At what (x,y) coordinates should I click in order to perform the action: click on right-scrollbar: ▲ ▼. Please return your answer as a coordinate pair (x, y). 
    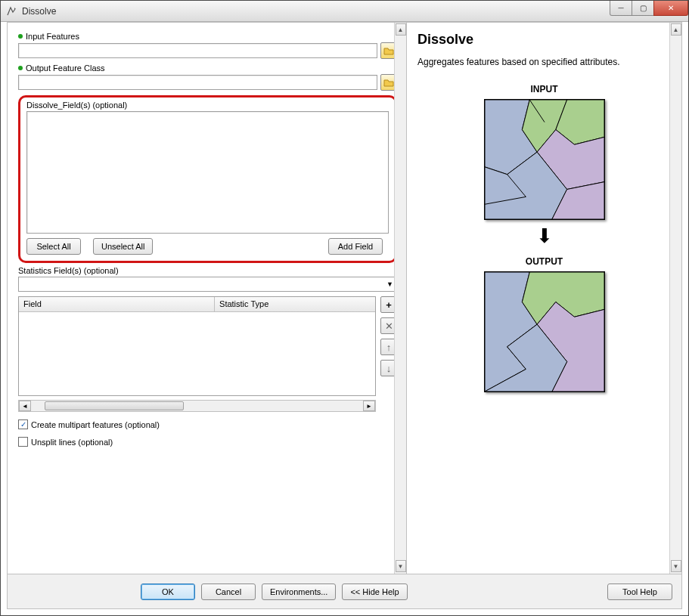
    Looking at the image, I should click on (675, 298).